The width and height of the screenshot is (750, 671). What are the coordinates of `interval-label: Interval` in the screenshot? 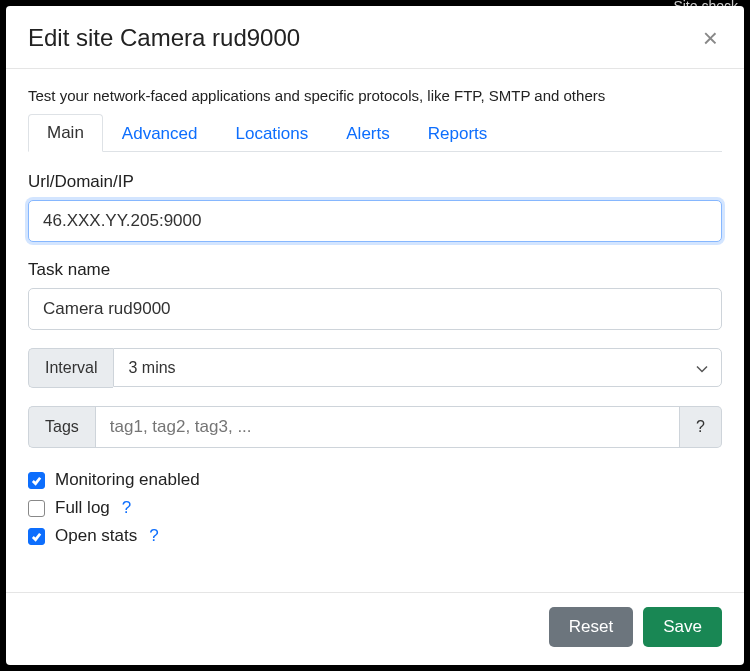 It's located at (70, 368).